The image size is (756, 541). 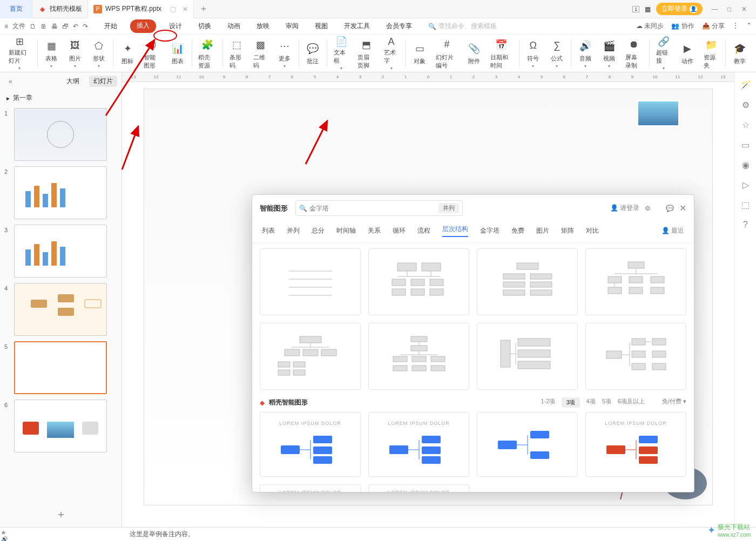 What do you see at coordinates (341, 53) in the screenshot?
I see `ribbon-文本框: 📄文本框▾` at bounding box center [341, 53].